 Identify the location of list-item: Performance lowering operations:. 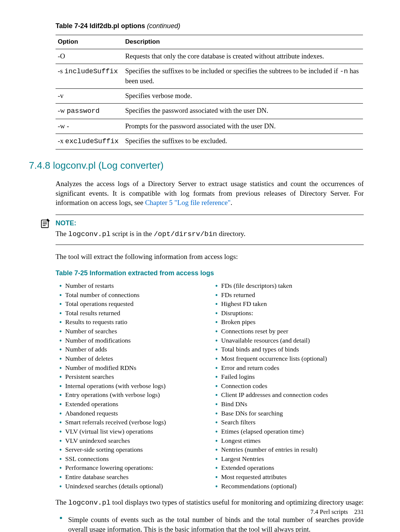
(132, 468).